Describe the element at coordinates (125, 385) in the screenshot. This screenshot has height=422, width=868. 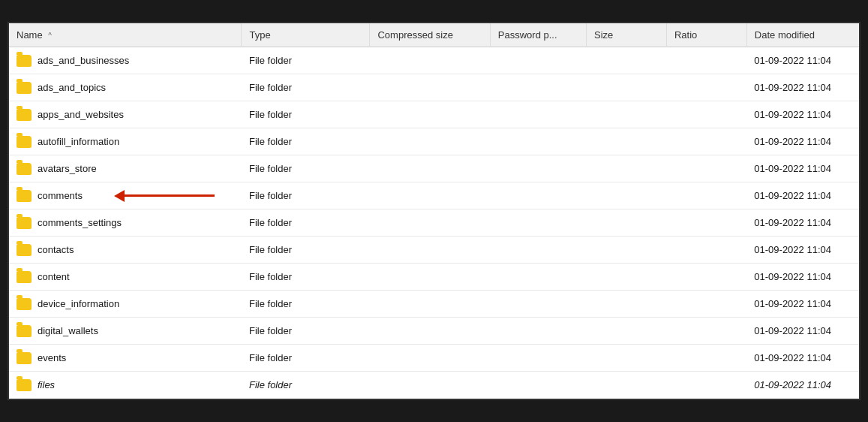
I see `file-name-cell: files` at that location.